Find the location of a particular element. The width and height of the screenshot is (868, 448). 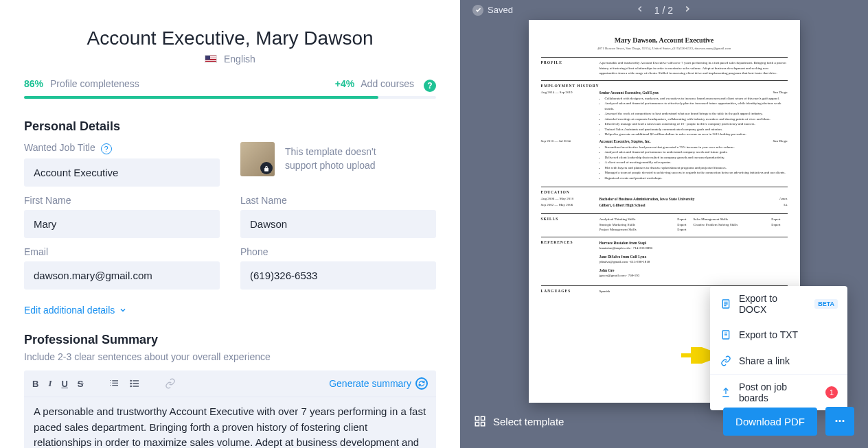

doc-skill-row: Project Management SkillsExpert is located at coordinates (694, 230).